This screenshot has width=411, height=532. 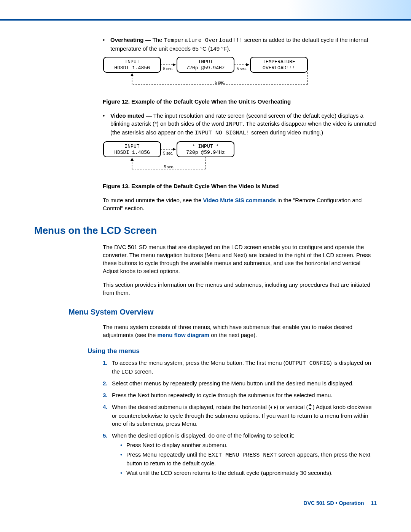 I want to click on step-5-sub-2: Press Menu repeatedly until the EXIT MEN…, so click(x=244, y=459).